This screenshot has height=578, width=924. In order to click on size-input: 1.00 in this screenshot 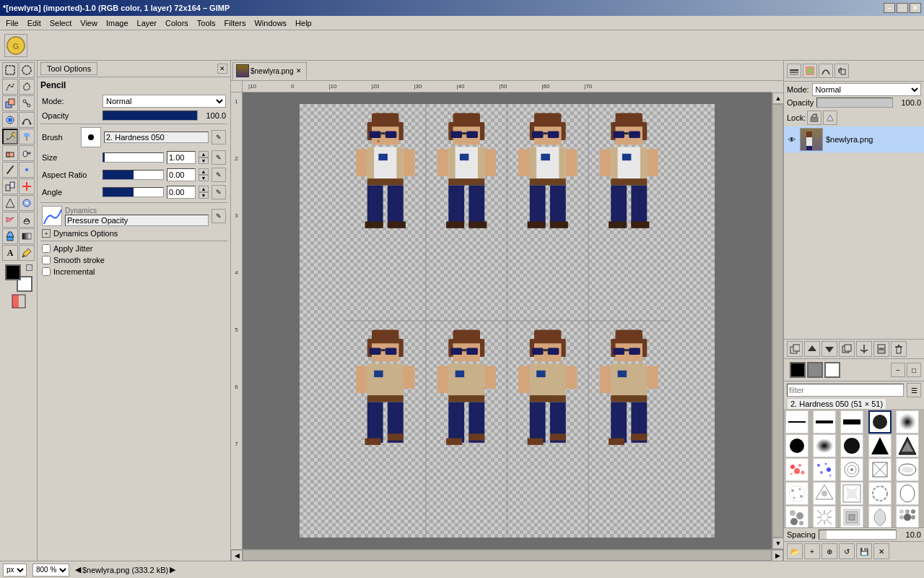, I will do `click(181, 158)`.